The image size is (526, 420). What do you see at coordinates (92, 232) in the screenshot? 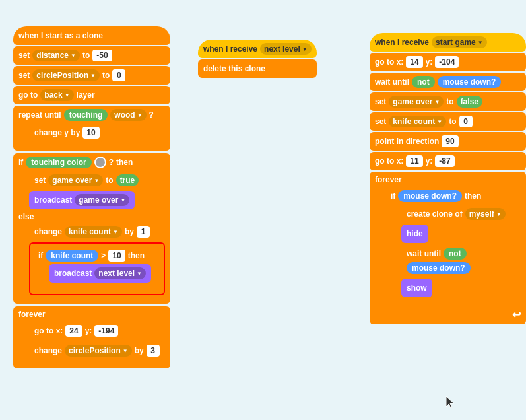
I see `change-knife-count-block: change knife count by 1` at bounding box center [92, 232].